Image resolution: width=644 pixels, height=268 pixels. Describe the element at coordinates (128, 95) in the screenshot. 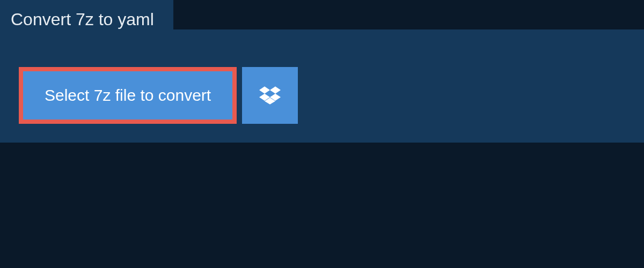

I see `select-file-button: Select 7z file to convert` at that location.